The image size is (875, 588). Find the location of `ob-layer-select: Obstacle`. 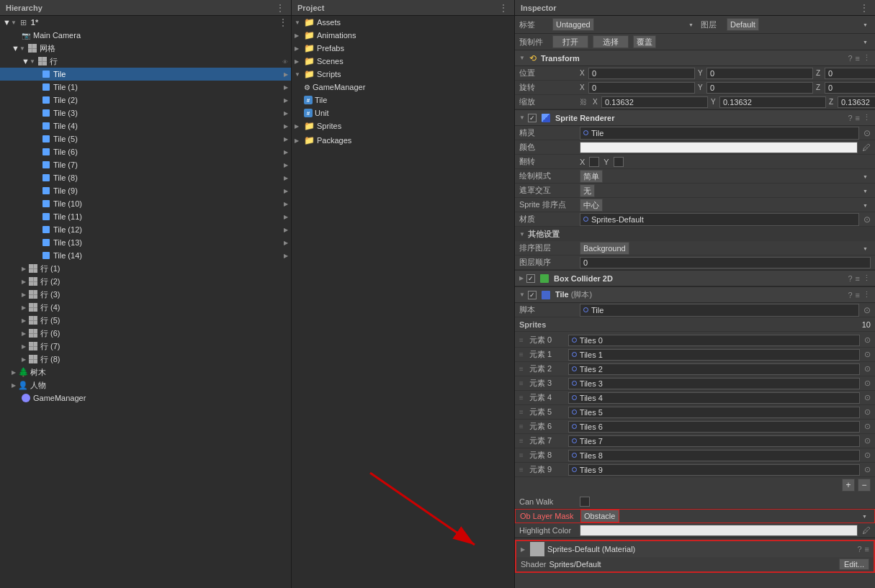

ob-layer-select: Obstacle is located at coordinates (600, 516).